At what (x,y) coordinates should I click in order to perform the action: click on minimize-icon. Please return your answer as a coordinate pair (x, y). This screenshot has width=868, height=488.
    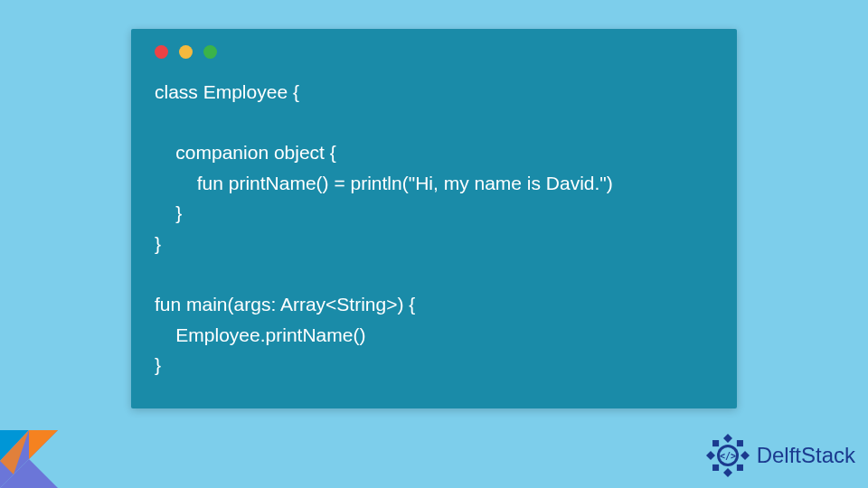
    Looking at the image, I should click on (186, 52).